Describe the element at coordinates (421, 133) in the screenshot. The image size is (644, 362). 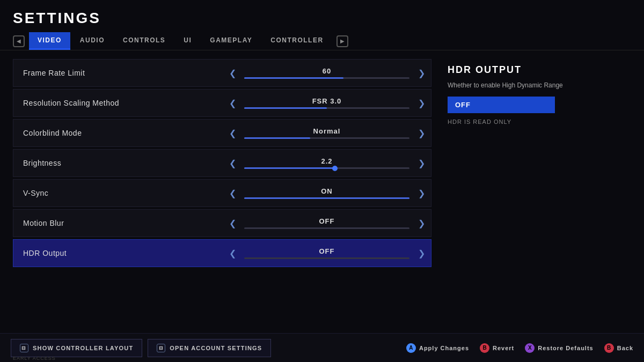
I see `arrow-right-colorblind-mode: ❯` at that location.